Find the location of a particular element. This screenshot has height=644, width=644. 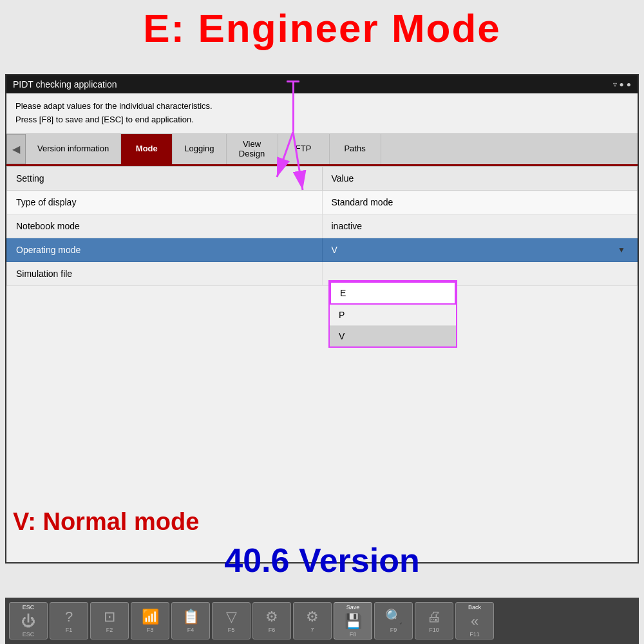

tab-bar: ◀ Version information Mode Logging ViewD… is located at coordinates (322, 150).